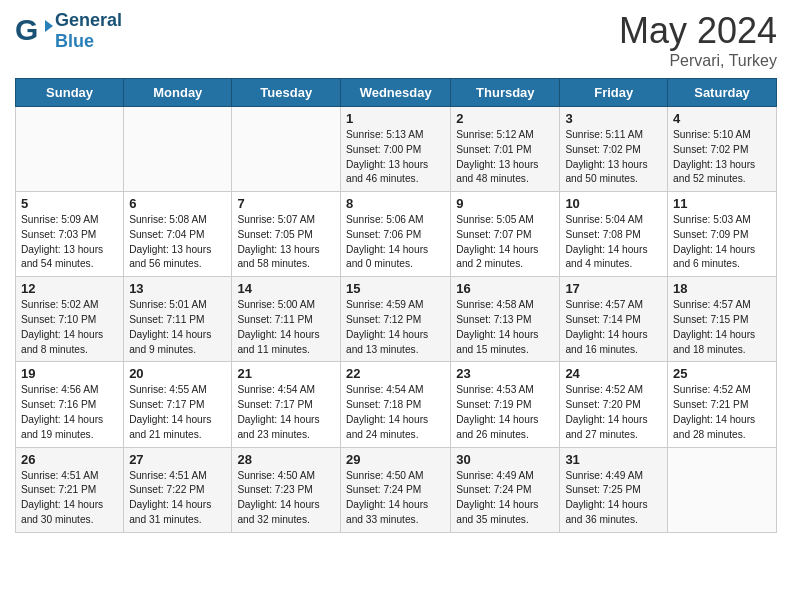 This screenshot has width=792, height=612. What do you see at coordinates (505, 374) in the screenshot?
I see `day-number: 23` at bounding box center [505, 374].